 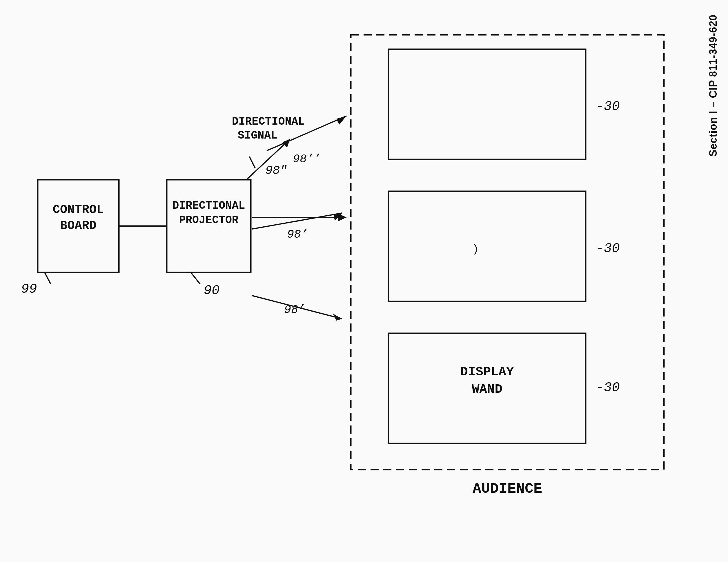 I want to click on control-board-label-line1: CONTROL, so click(x=78, y=210).